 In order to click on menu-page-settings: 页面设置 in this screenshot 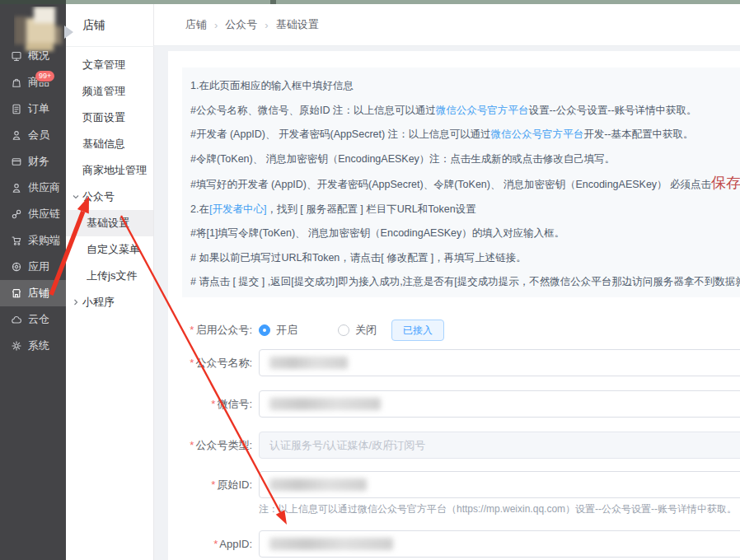, I will do `click(110, 118)`.